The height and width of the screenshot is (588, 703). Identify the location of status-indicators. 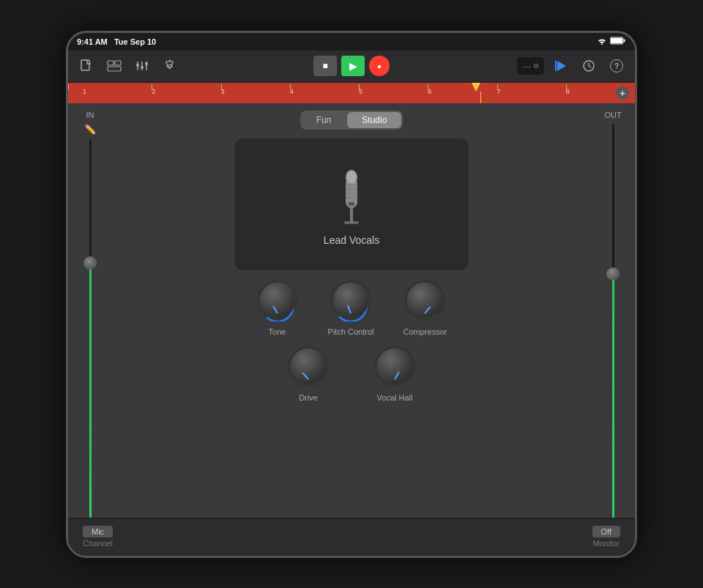
(611, 41).